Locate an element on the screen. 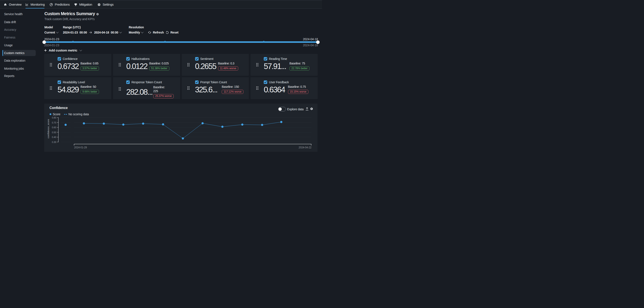  svg-text: 0.60 is located at coordinates (54, 127).